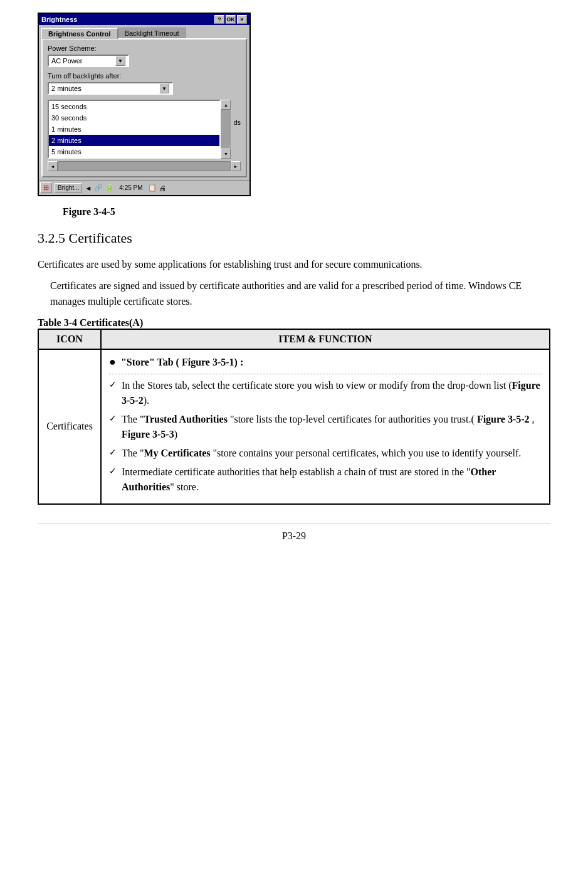  Describe the element at coordinates (134, 118) in the screenshot. I see `list-item-30sec: 30 seconds` at that location.